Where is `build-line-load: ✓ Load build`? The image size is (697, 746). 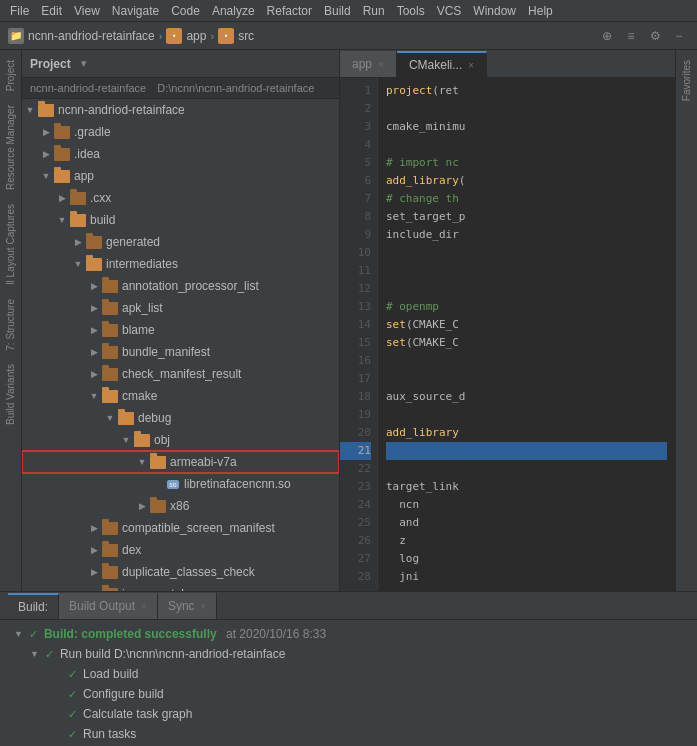 build-line-load: ✓ Load build is located at coordinates (348, 674).